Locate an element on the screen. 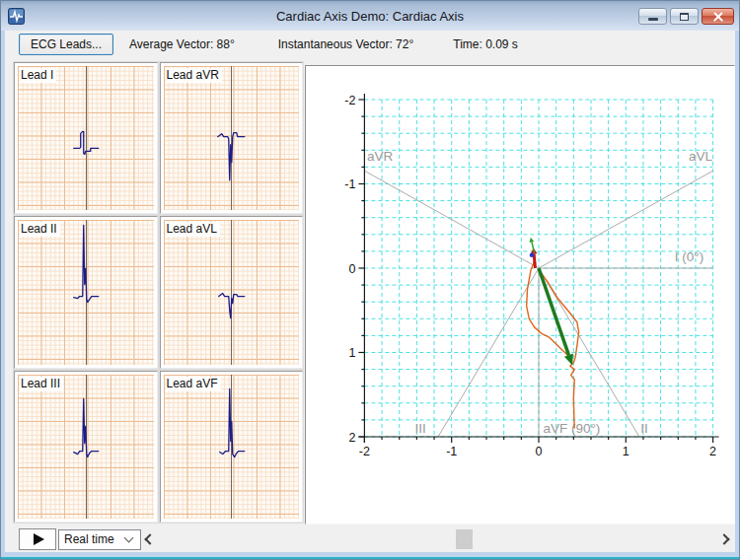 The width and height of the screenshot is (740, 560). maximize-icon is located at coordinates (685, 17).